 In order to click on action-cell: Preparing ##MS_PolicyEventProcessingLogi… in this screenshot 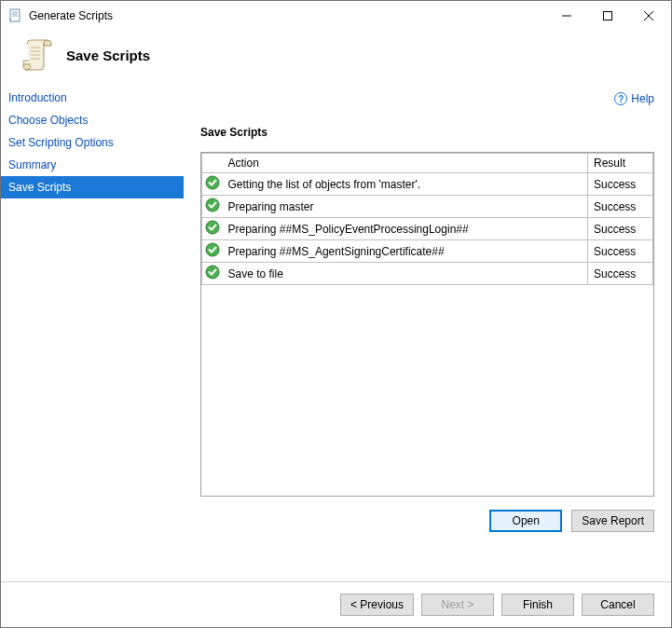, I will do `click(405, 229)`.